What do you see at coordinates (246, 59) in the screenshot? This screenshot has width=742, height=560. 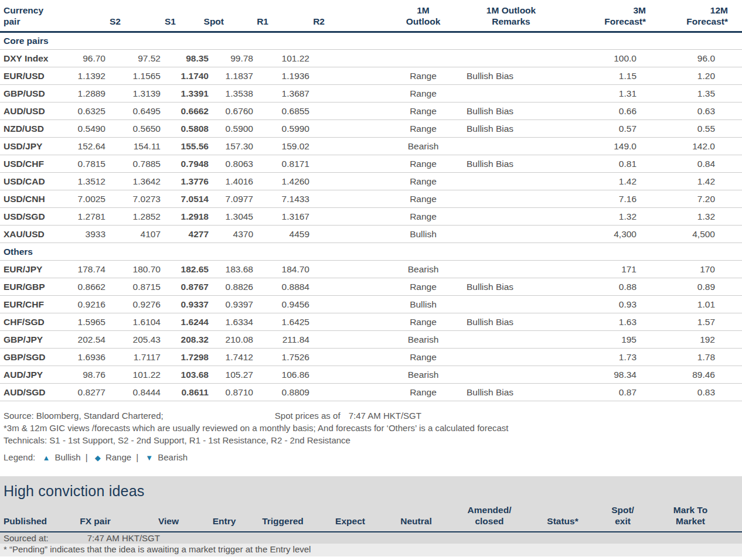 I see `r1-cell: 99.78` at bounding box center [246, 59].